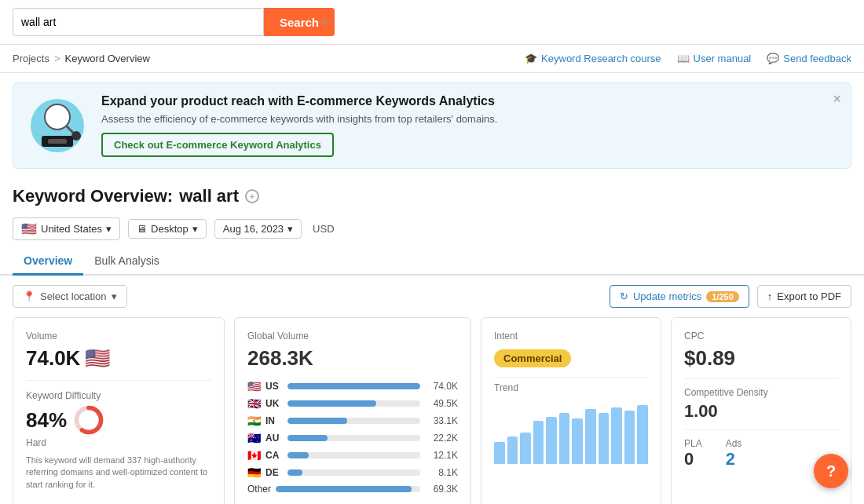  I want to click on difficulty-label: Keyword Difficulty, so click(119, 396).